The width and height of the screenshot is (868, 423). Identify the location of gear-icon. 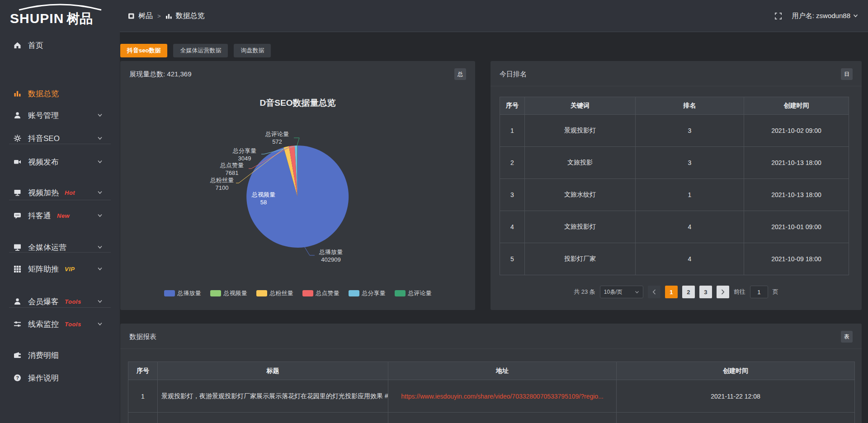
(17, 138).